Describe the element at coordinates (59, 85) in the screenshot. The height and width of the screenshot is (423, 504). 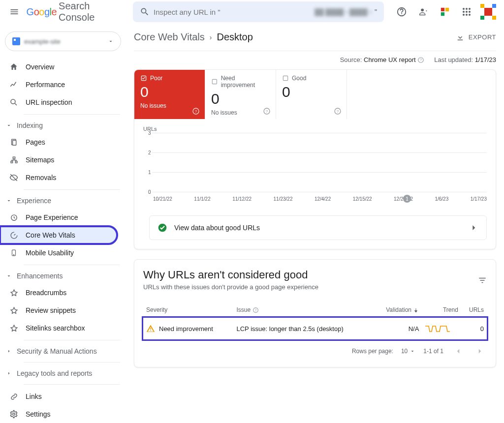
I see `sidebar-item-performance: Performance` at that location.